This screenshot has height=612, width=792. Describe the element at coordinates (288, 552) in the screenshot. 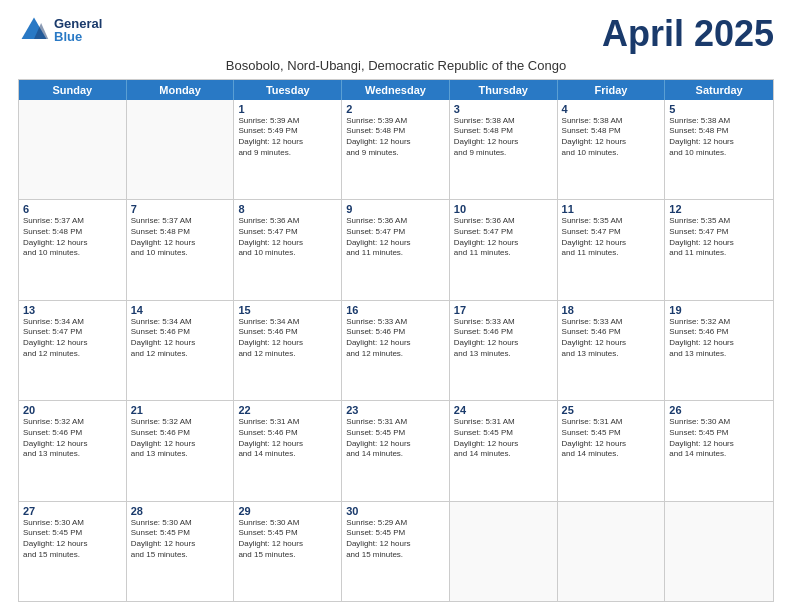

I see `table-row: 29Sunrise: 5:30 AMSunset: 5:45 PMDayligh…` at that location.